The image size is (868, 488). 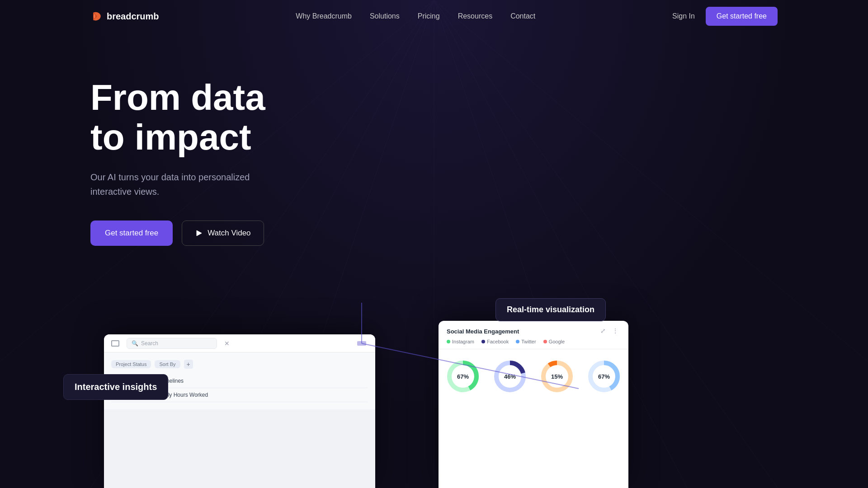 I want to click on add-column-button: +, so click(x=189, y=364).